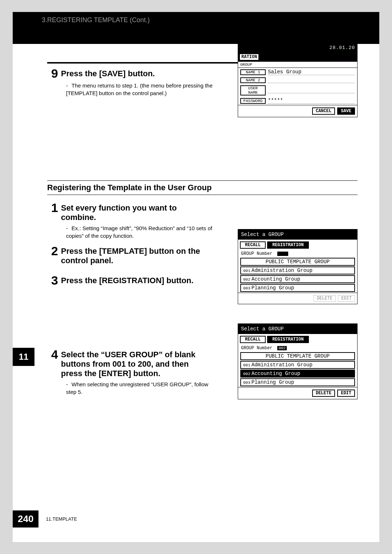  Describe the element at coordinates (253, 80) in the screenshot. I see `name2-button: NAME 2` at that location.